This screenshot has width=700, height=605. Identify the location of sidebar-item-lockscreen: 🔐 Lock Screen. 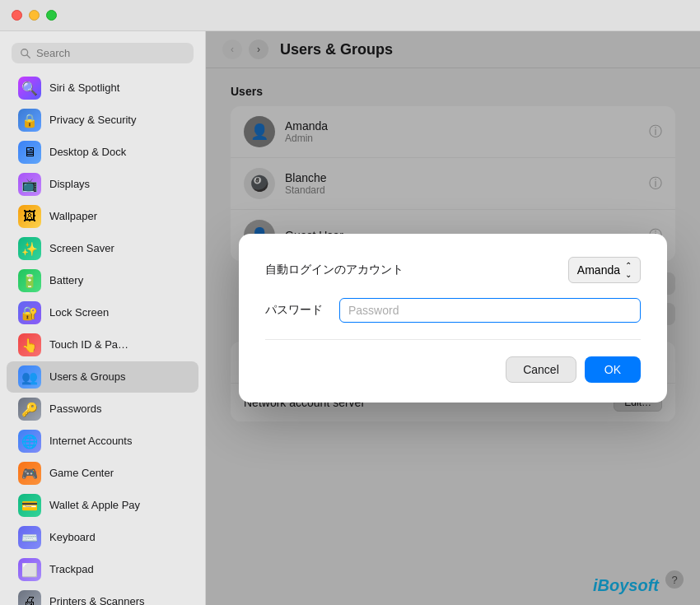
(102, 313).